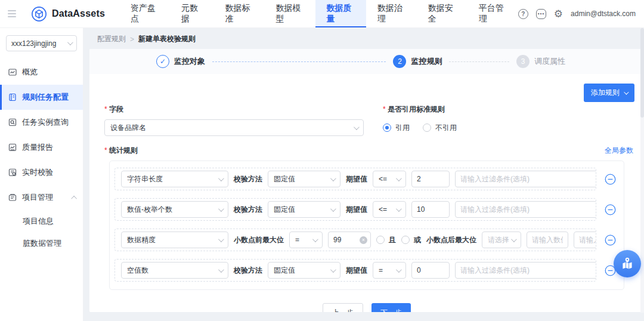 The image size is (644, 321). What do you see at coordinates (239, 14) in the screenshot?
I see `nav-item-data-standards: 数据标准` at bounding box center [239, 14].